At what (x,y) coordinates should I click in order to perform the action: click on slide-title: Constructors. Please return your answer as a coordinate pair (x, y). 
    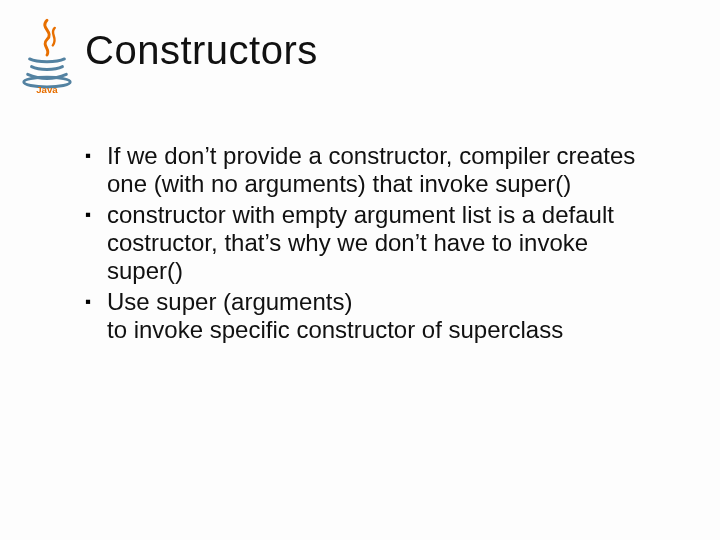
    Looking at the image, I should click on (202, 50).